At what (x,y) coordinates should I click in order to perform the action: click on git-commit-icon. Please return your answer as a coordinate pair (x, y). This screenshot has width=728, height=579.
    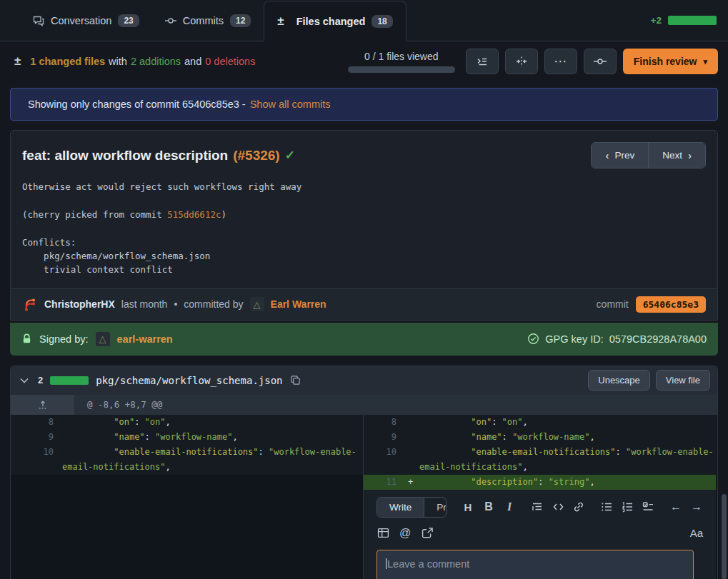
    Looking at the image, I should click on (600, 61).